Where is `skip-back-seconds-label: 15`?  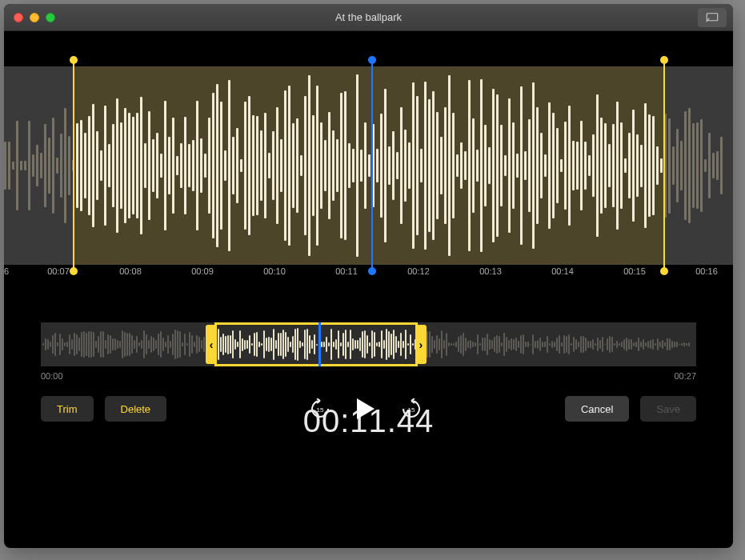
skip-back-seconds-label: 15 is located at coordinates (320, 410).